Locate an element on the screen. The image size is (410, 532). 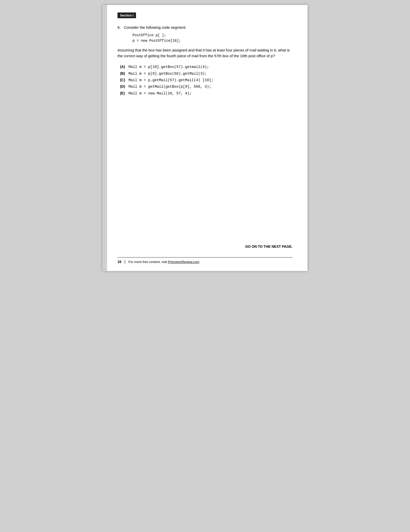
section-badge: Section I is located at coordinates (127, 15).